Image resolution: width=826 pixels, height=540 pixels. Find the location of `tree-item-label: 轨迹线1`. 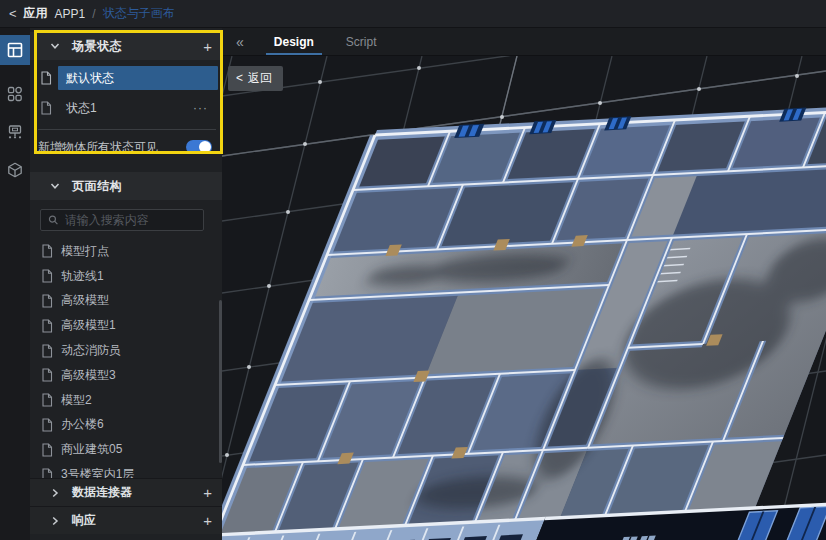

tree-item-label: 轨迹线1 is located at coordinates (82, 276).